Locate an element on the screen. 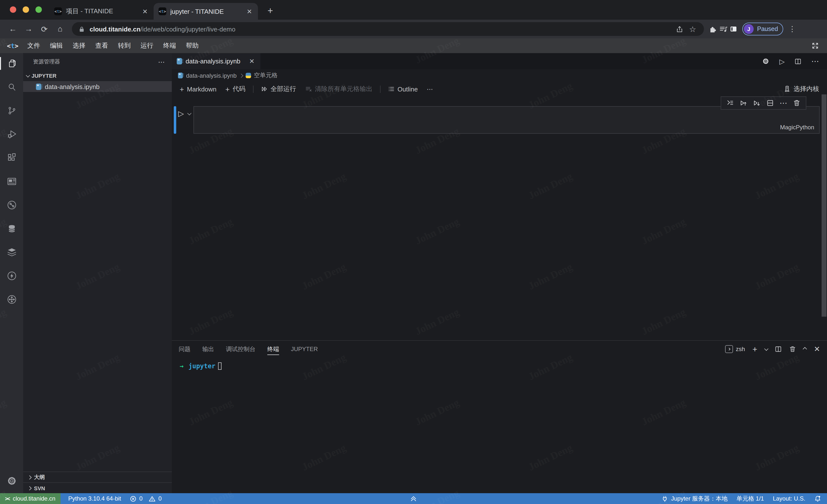 This screenshot has width=827, height=504. fullscreen-icon is located at coordinates (817, 46).